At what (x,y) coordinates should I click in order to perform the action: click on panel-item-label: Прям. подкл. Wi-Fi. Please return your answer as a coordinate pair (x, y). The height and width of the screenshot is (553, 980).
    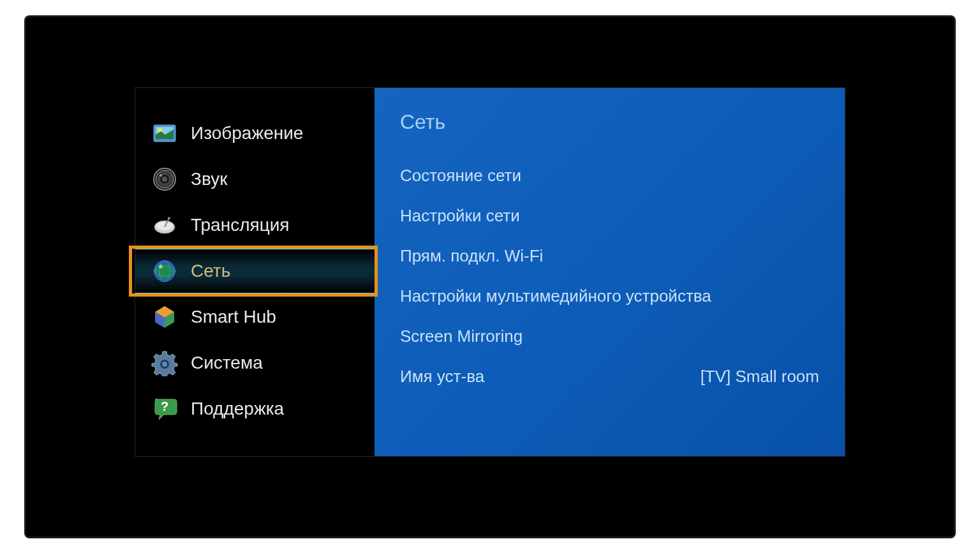
    Looking at the image, I should click on (471, 256).